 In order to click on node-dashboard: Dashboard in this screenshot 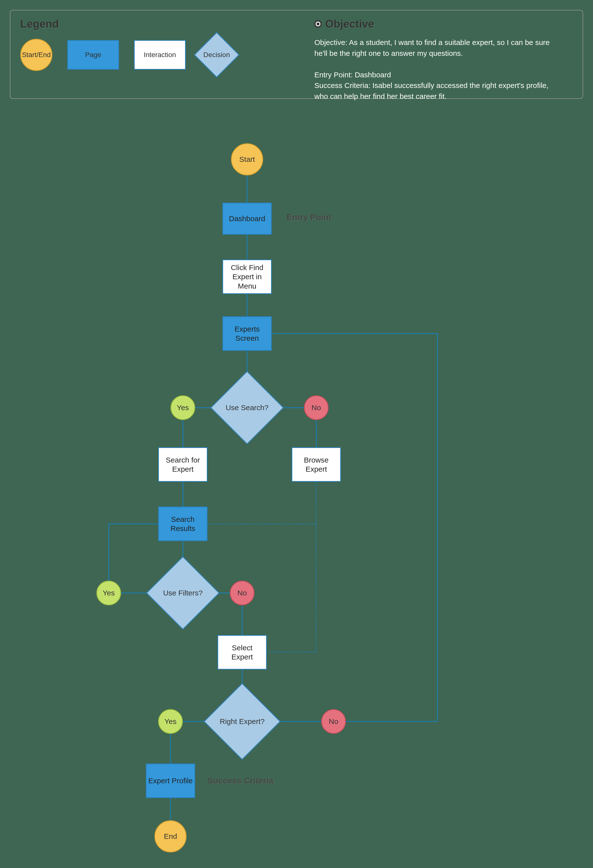, I will do `click(247, 218)`.